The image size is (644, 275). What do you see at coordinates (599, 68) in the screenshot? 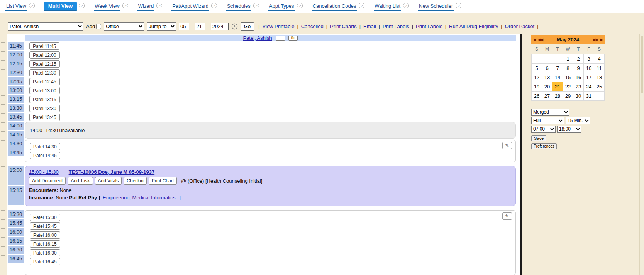
I see `day-cell-11: 11` at bounding box center [599, 68].